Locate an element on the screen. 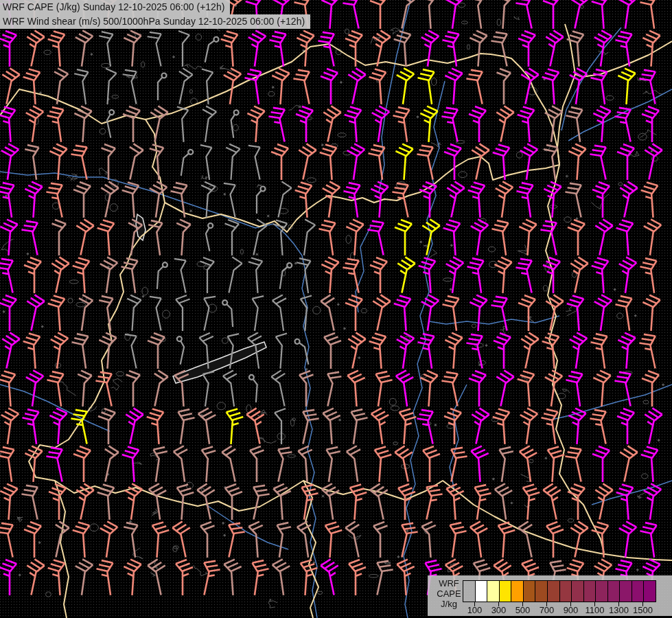 The height and width of the screenshot is (618, 672). legend-tick-label: 1500 is located at coordinates (643, 610).